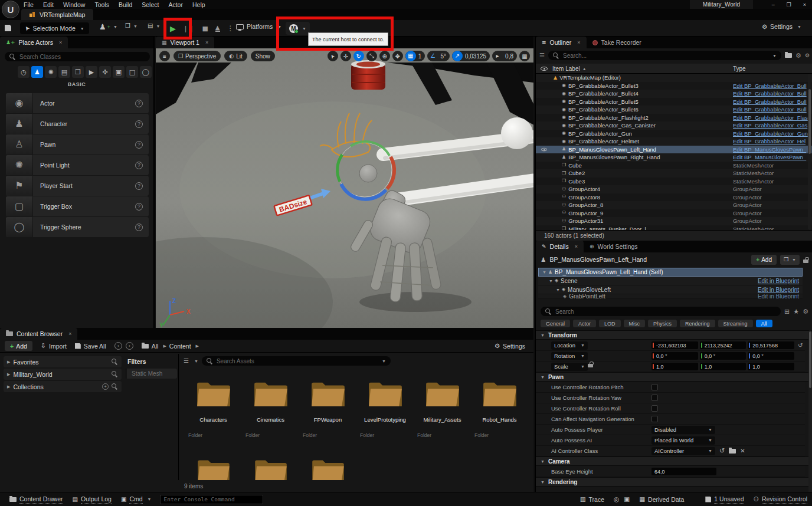 This screenshot has width=812, height=506. What do you see at coordinates (778, 281) in the screenshot?
I see `edit-in-blueprint-link: Edit in Blueprint` at bounding box center [778, 281].